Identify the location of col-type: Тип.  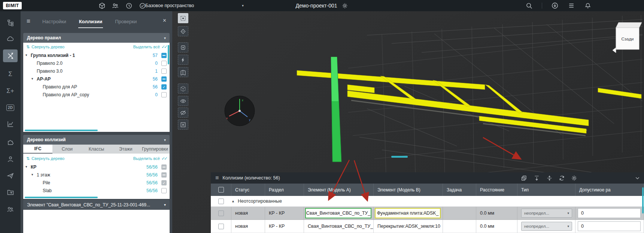
(547, 190).